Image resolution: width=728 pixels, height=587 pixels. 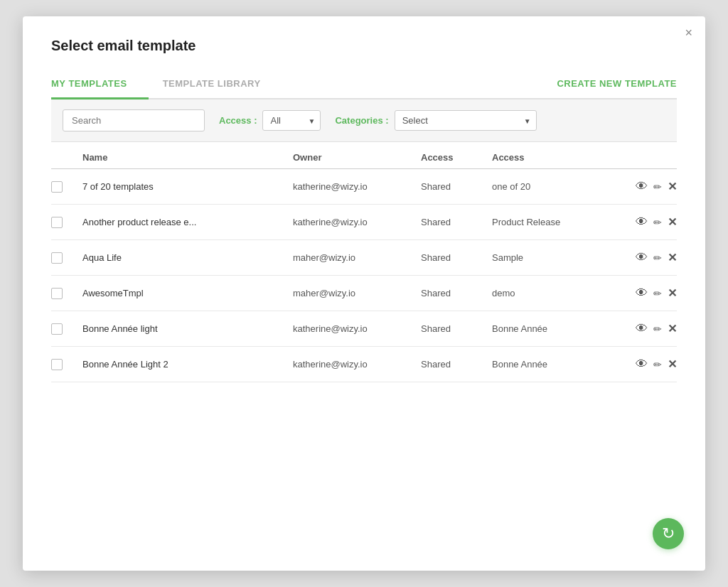 What do you see at coordinates (435, 121) in the screenshot?
I see `categories-filter-group: Categories : Select one of 20 Product Re…` at bounding box center [435, 121].